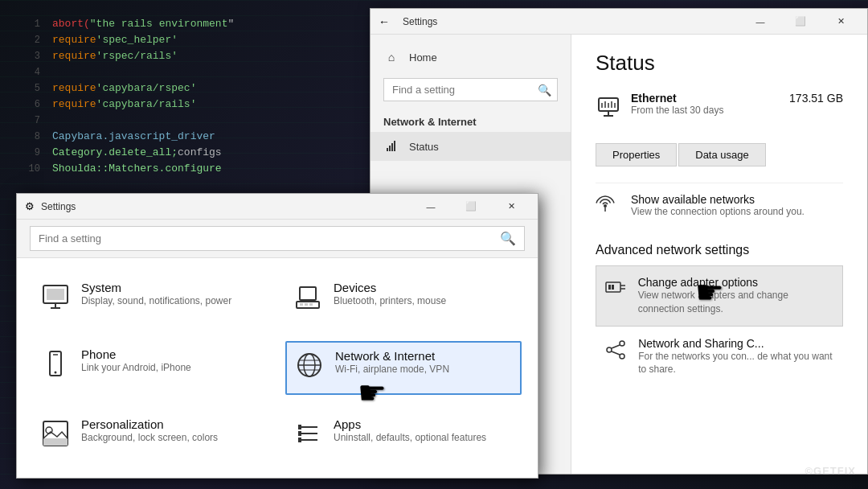 This screenshot has width=868, height=489. What do you see at coordinates (471, 90) in the screenshot?
I see `nav-search-bg: 🔍` at bounding box center [471, 90].